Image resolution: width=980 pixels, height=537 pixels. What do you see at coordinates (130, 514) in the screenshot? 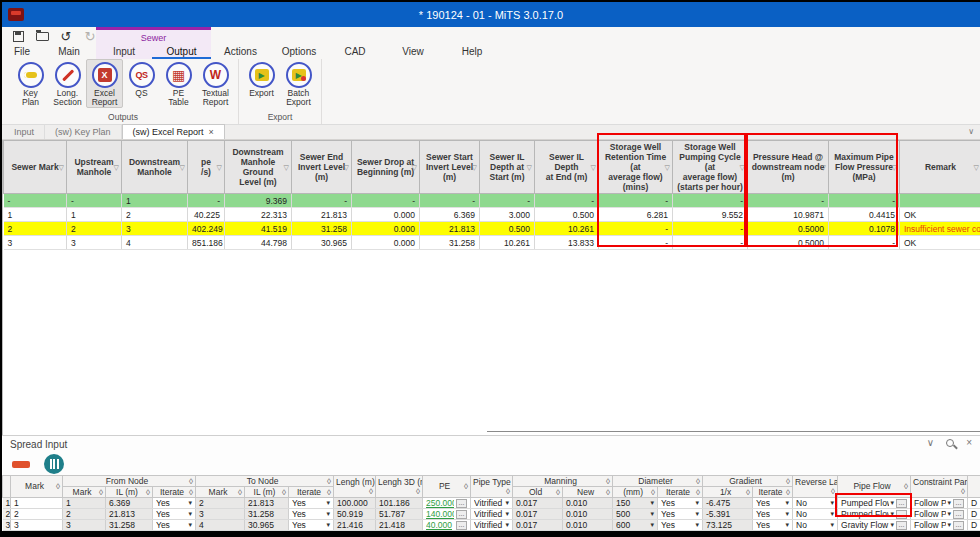
I see `spread-cell-from_il: 21.813` at bounding box center [130, 514].